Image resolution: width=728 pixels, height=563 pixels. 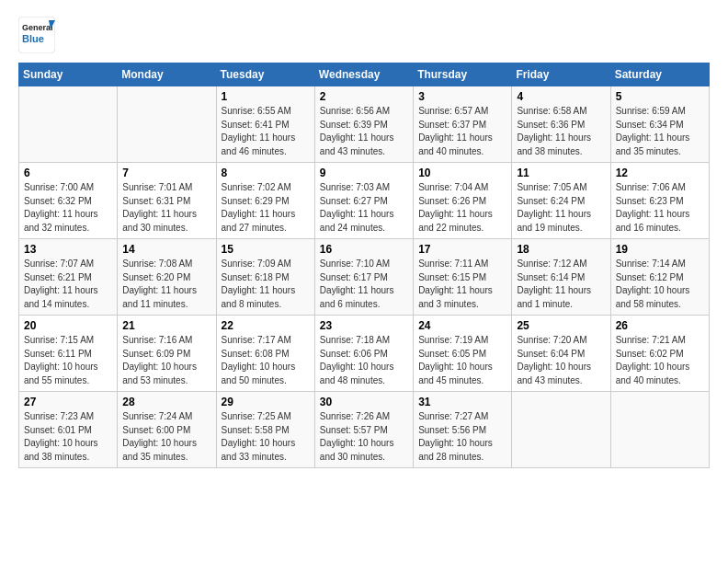 I want to click on day-detail: Sunrise: 7:18 AMSunset: 6:06 PMDaylight:…, so click(x=364, y=361).